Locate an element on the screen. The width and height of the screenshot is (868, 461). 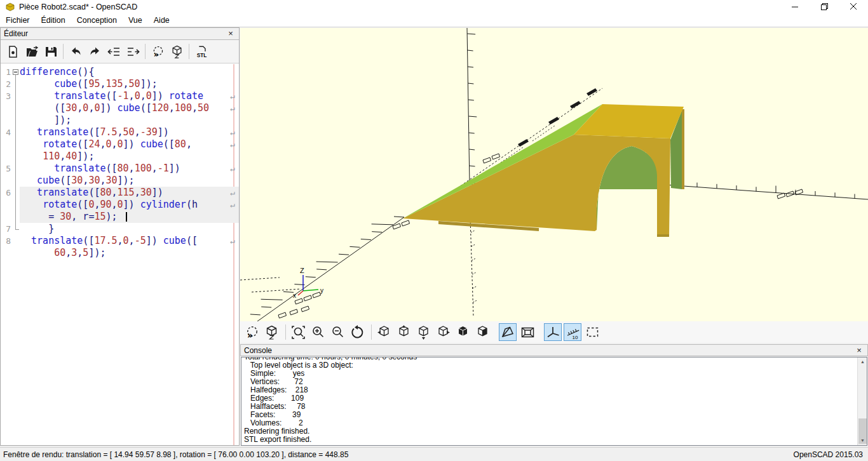
view-right-button is located at coordinates (443, 332).